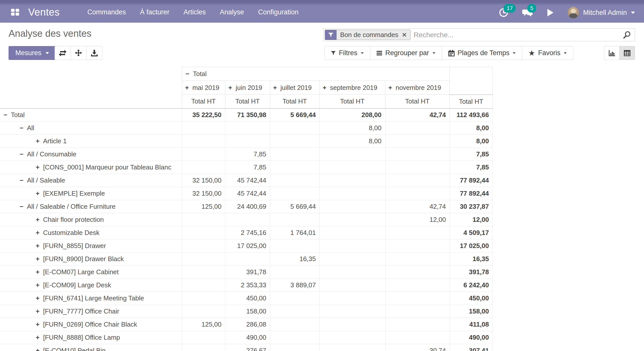  What do you see at coordinates (78, 53) in the screenshot?
I see `expand-all-button` at bounding box center [78, 53].